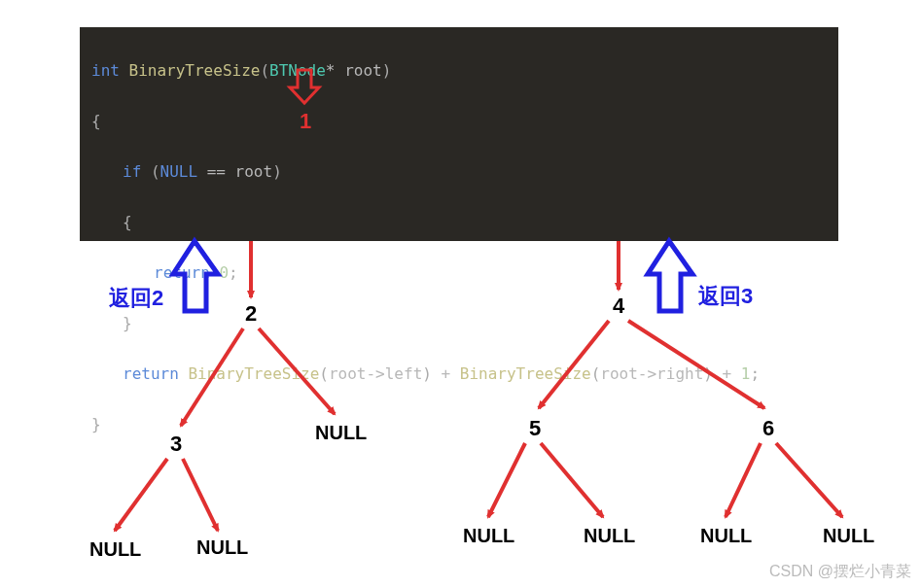 This screenshot has width=921, height=588. What do you see at coordinates (768, 429) in the screenshot?
I see `node-6: 6` at bounding box center [768, 429].